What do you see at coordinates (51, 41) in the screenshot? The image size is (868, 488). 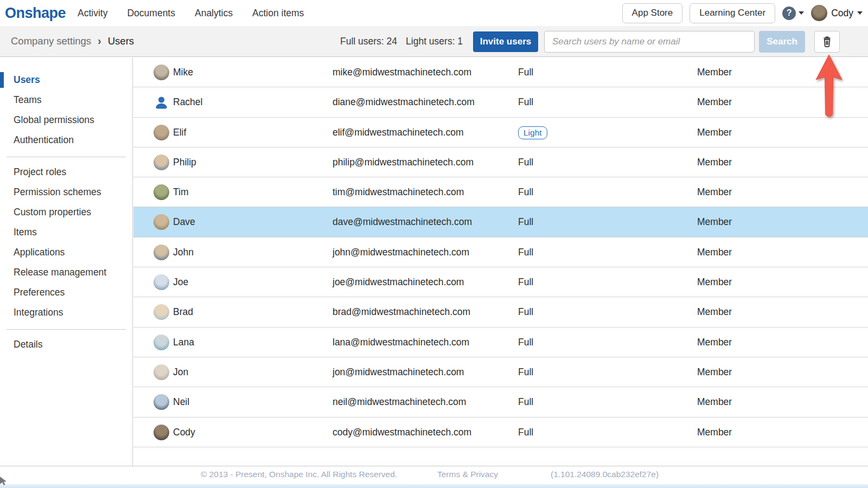 I see `breadcrumb-company-settings: Company settings` at bounding box center [51, 41].